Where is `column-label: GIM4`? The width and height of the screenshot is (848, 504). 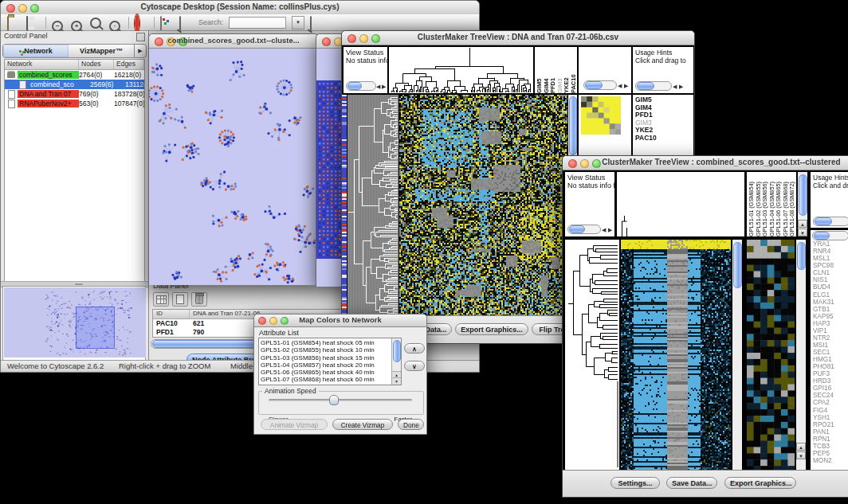 column-label: GIM4 is located at coordinates (547, 70).